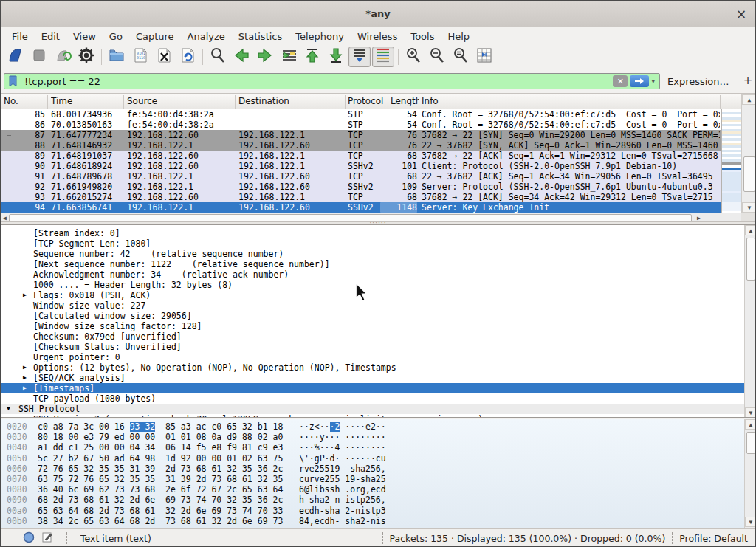 Image resolution: width=756 pixels, height=547 pixels. I want to click on go-last-button, so click(336, 57).